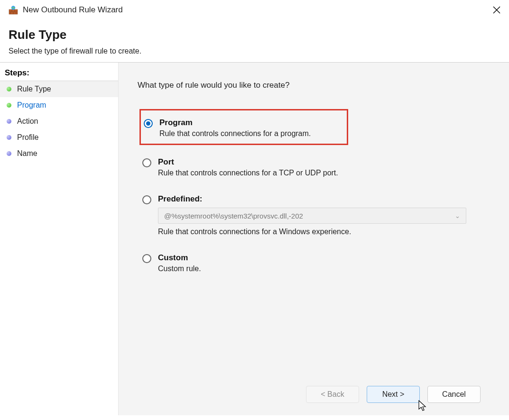 This screenshot has width=509, height=420. What do you see at coordinates (244, 127) in the screenshot?
I see `option-program: Program Rule that controls connections f…` at bounding box center [244, 127].